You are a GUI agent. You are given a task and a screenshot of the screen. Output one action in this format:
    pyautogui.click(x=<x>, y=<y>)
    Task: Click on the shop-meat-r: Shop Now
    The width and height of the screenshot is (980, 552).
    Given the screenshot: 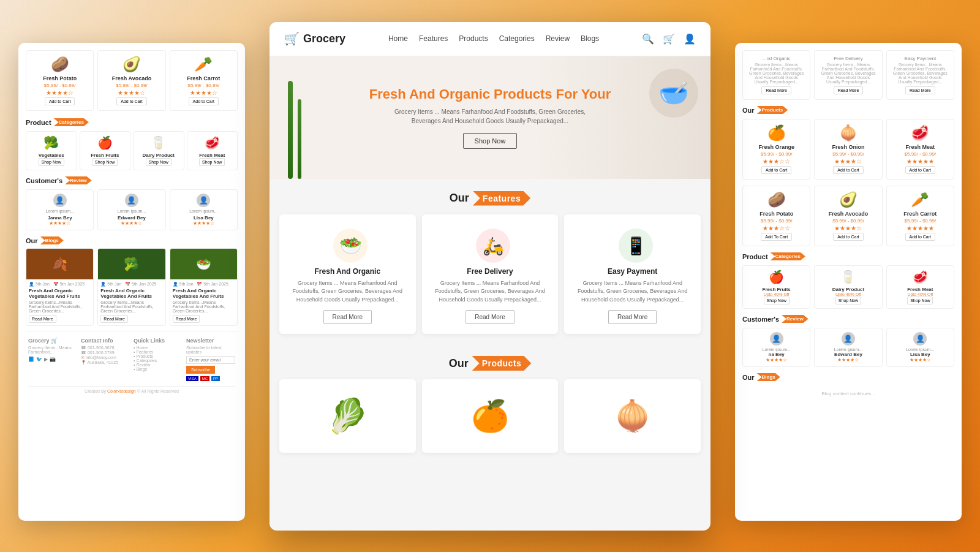 What is the action you would take?
    pyautogui.click(x=920, y=300)
    